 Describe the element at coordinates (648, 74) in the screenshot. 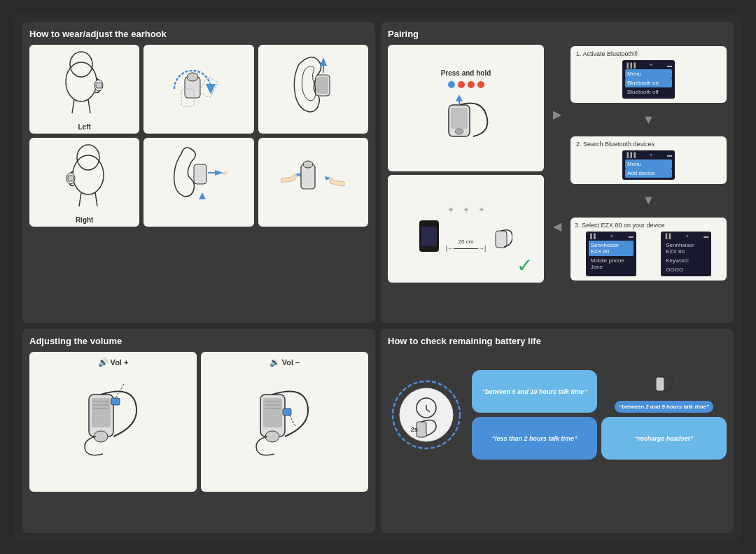

I see `menu-row-1: Menu` at that location.